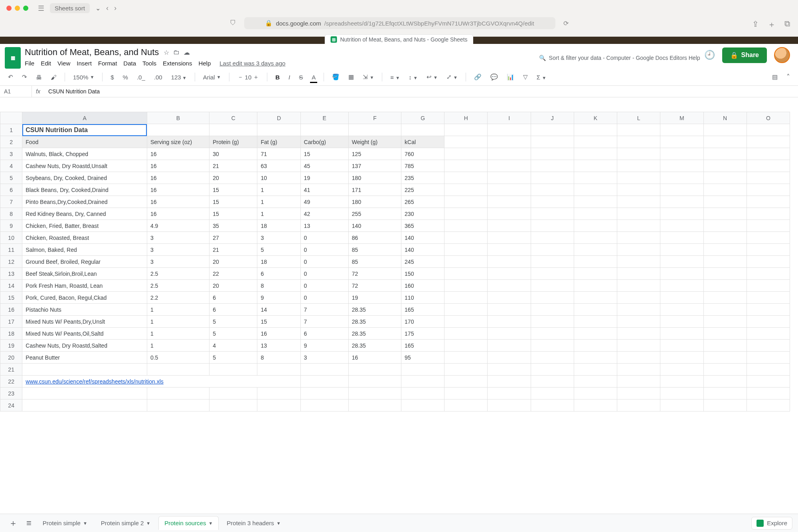 The height and width of the screenshot is (532, 798). Describe the element at coordinates (11, 286) in the screenshot. I see `row-header-14: 14` at that location.